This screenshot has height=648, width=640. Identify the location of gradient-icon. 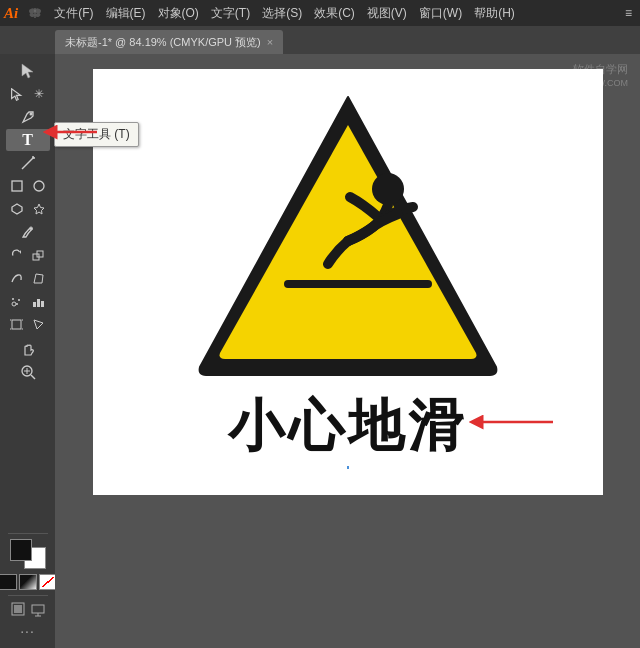
(28, 582).